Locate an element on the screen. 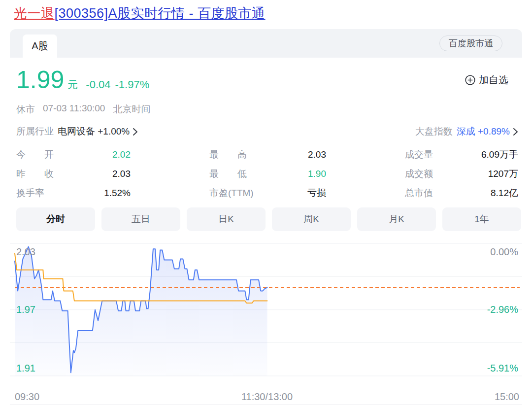 This screenshot has height=407, width=532. industry-label: 所属行业 is located at coordinates (35, 132).